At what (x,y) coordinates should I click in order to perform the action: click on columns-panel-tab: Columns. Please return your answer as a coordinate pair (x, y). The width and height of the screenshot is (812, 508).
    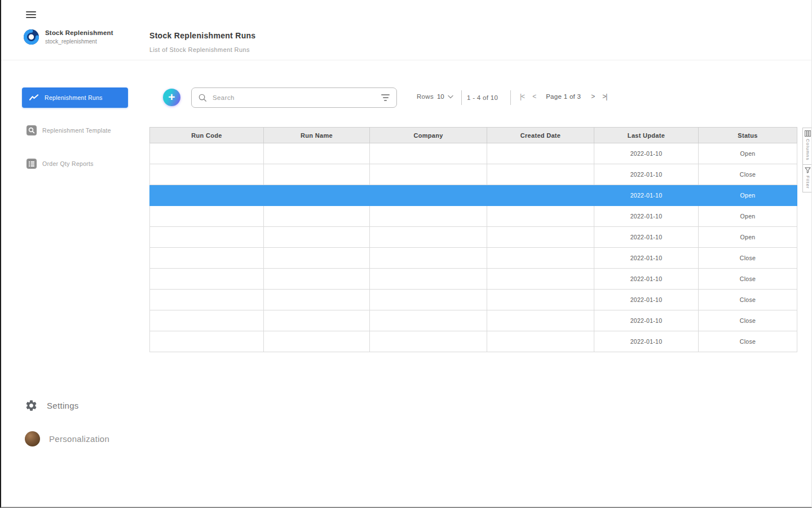
    Looking at the image, I should click on (807, 146).